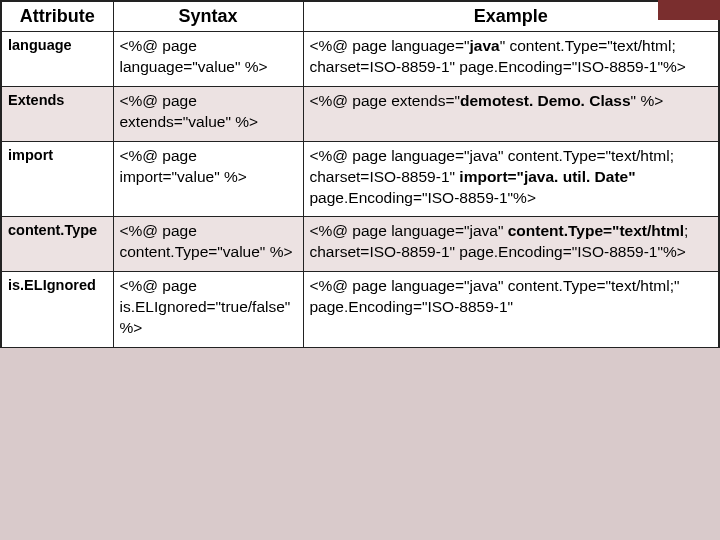 The image size is (720, 540). What do you see at coordinates (57, 310) in the screenshot?
I see `cell-attribute: is.ELIgnored` at bounding box center [57, 310].